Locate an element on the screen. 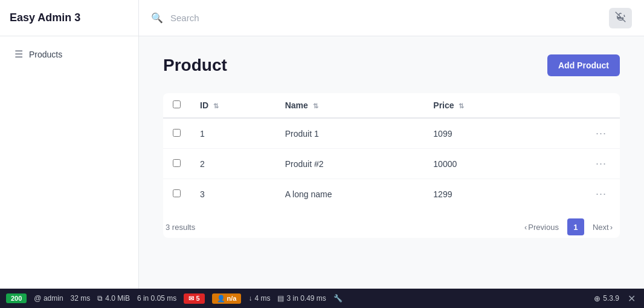  wrench-item: 🔧 is located at coordinates (338, 298).